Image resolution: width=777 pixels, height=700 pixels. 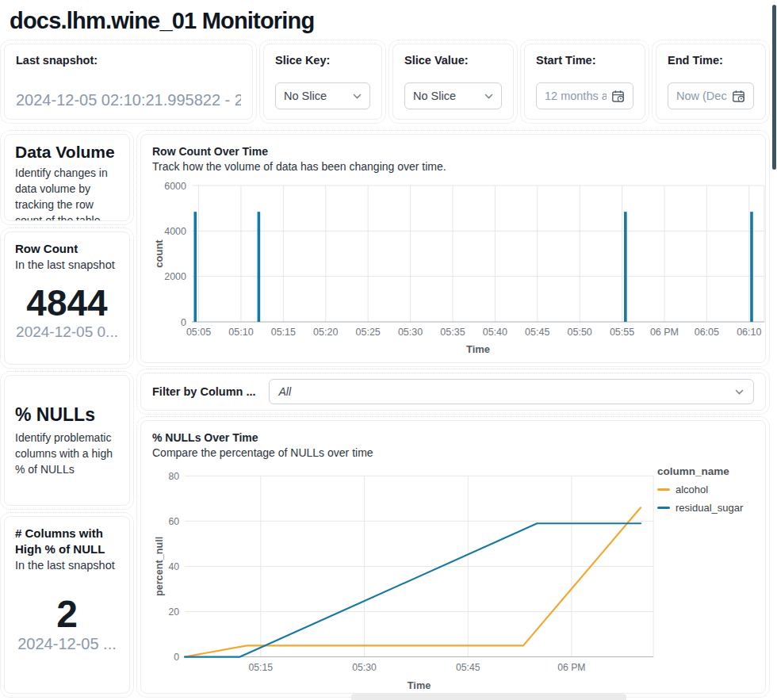 I want to click on svg-text: 05:50, so click(x=580, y=332).